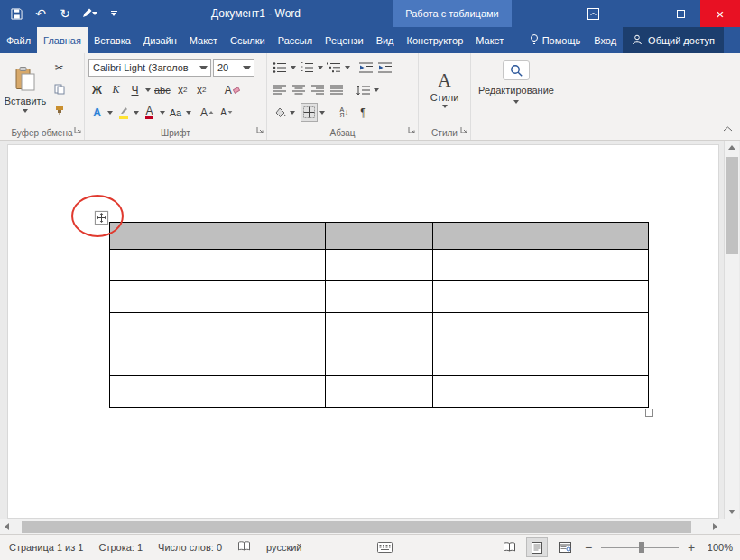  What do you see at coordinates (384, 548) in the screenshot?
I see `keyboard-icon` at bounding box center [384, 548].